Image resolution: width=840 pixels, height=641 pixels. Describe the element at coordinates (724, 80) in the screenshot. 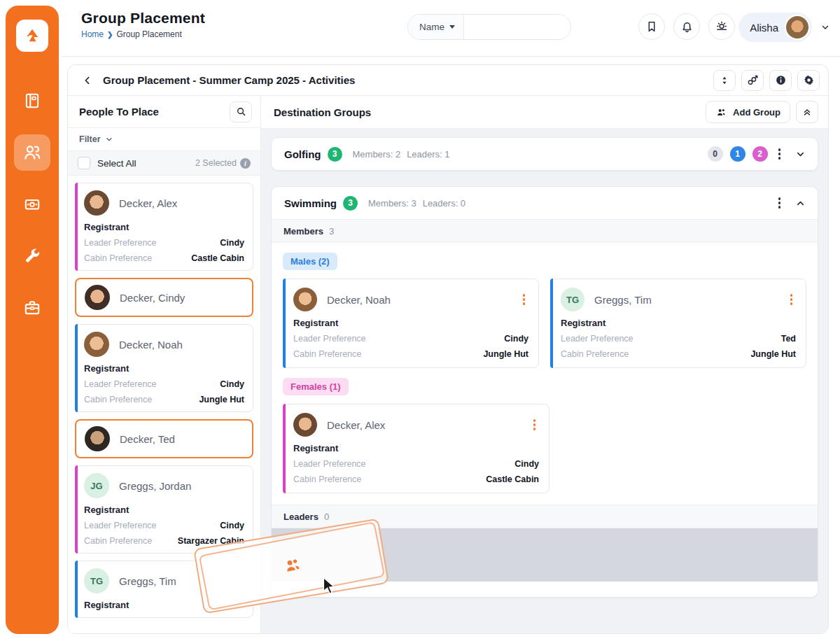

I see `sort-button` at that location.